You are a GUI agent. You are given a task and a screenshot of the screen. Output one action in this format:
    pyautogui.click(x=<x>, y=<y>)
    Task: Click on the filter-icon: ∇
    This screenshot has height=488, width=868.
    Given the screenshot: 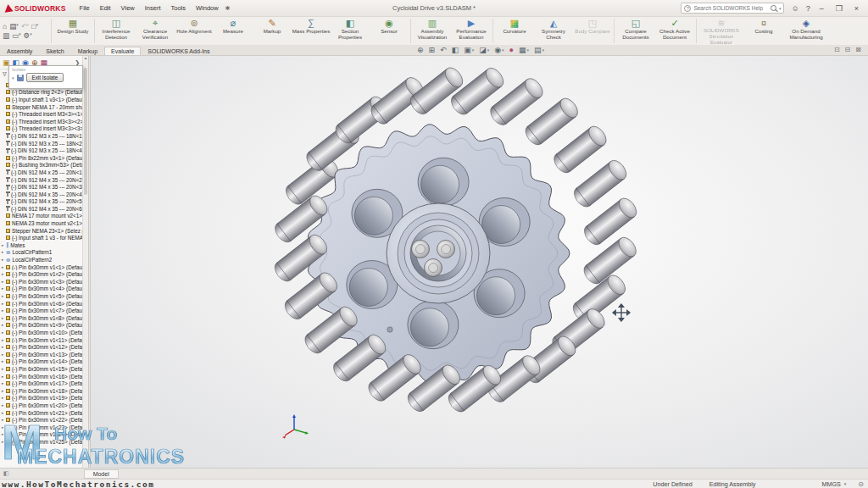 What is the action you would take?
    pyautogui.click(x=5, y=75)
    